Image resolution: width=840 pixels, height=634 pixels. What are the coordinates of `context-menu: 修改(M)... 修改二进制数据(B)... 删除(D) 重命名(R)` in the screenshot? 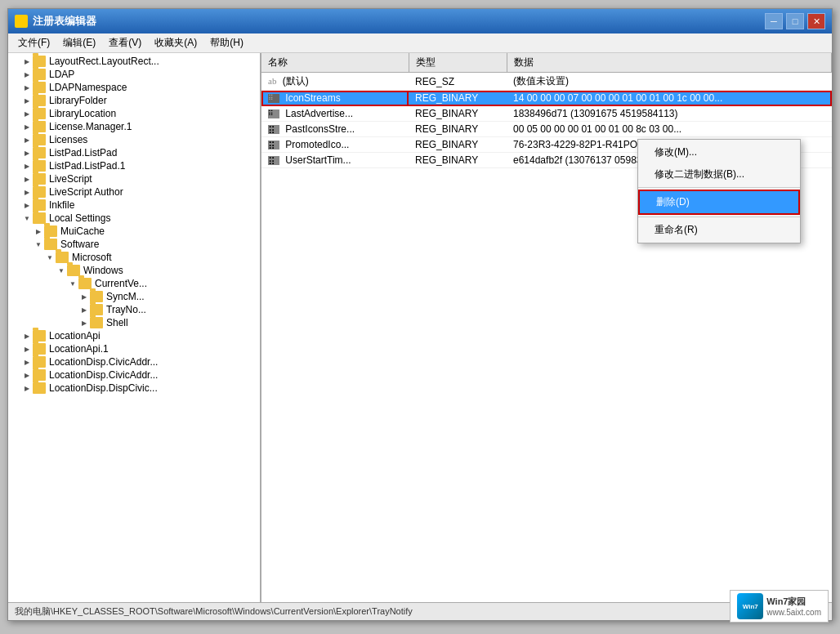 It's located at (719, 191).